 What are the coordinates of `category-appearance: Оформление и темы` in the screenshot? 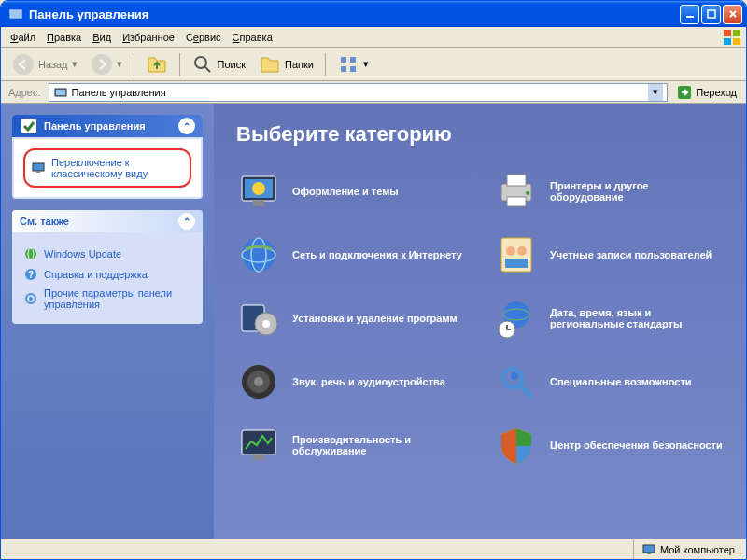 It's located at (351, 191).